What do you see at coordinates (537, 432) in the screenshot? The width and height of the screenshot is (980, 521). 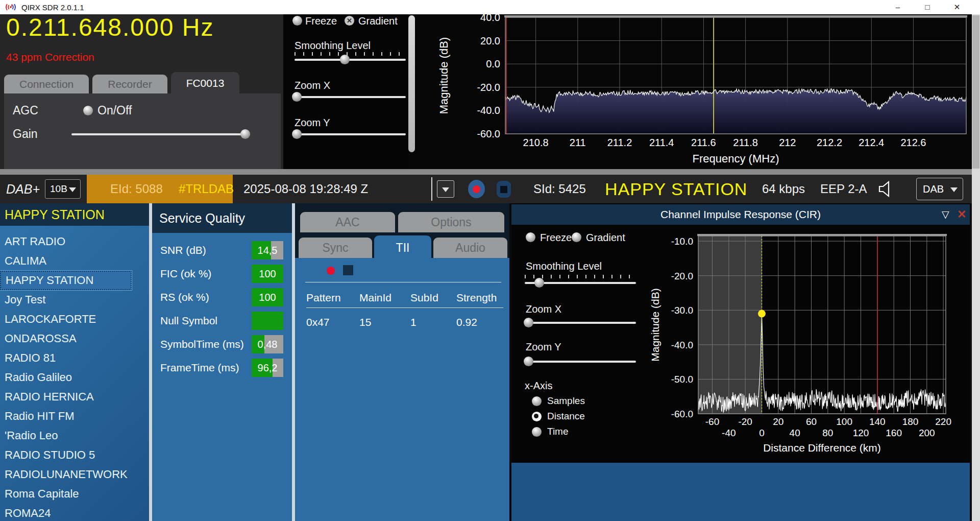 I see `xaxis-radio-time` at bounding box center [537, 432].